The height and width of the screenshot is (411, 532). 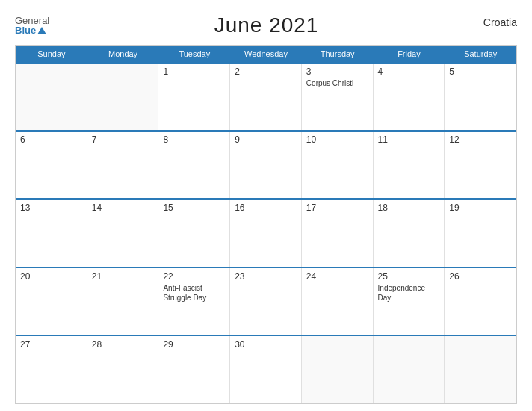 What do you see at coordinates (409, 97) in the screenshot?
I see `day-cell-4: 4` at bounding box center [409, 97].